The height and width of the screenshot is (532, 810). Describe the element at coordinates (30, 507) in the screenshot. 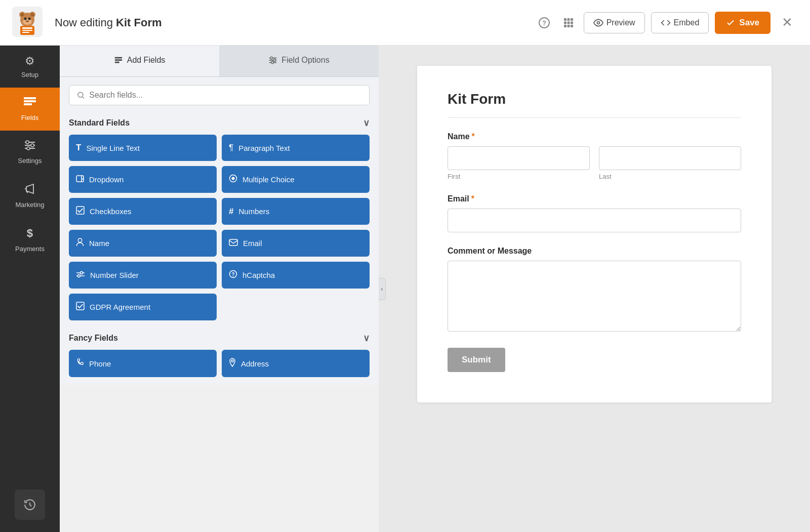

I see `sidebar-bottom` at that location.